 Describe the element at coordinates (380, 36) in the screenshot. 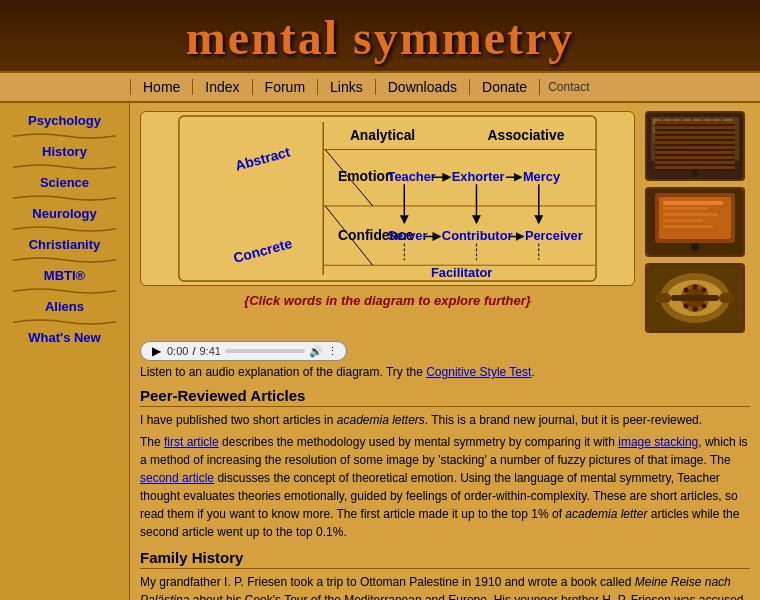

I see `site-header: mental symmetry` at that location.